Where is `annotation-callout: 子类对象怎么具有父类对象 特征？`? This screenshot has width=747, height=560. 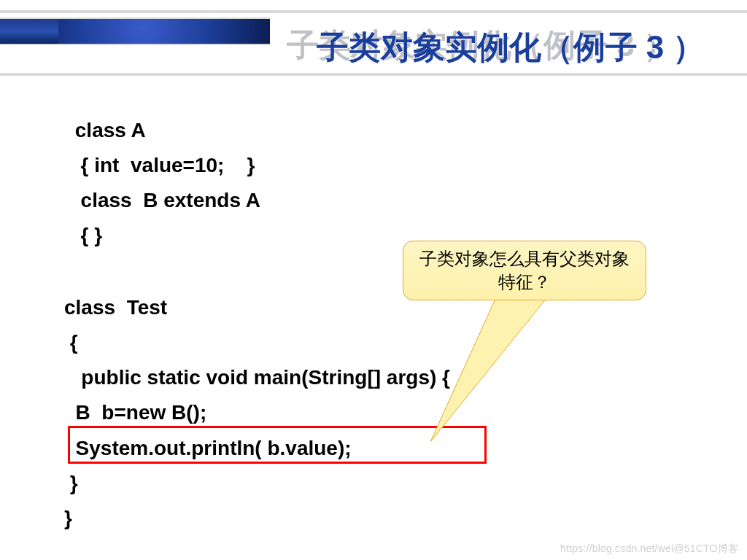
annotation-callout: 子类对象怎么具有父类对象 特征？ is located at coordinates (525, 271).